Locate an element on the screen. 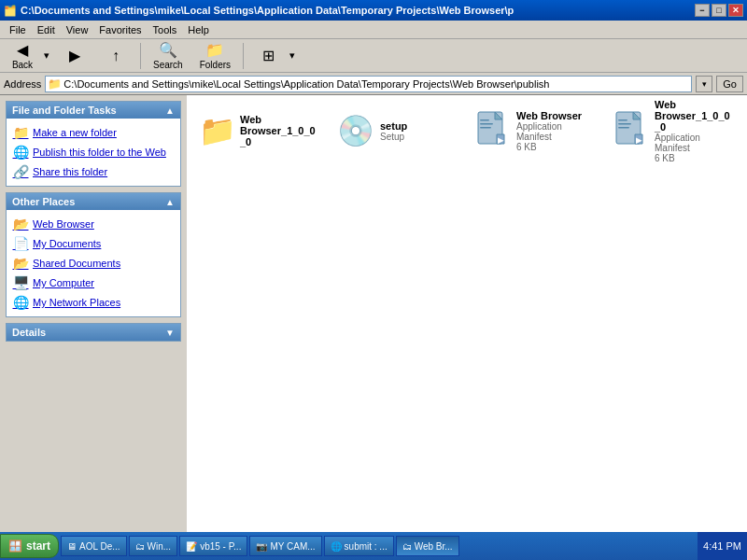  taskbar-item-aol: 🖥 AOL De... is located at coordinates (93, 546).